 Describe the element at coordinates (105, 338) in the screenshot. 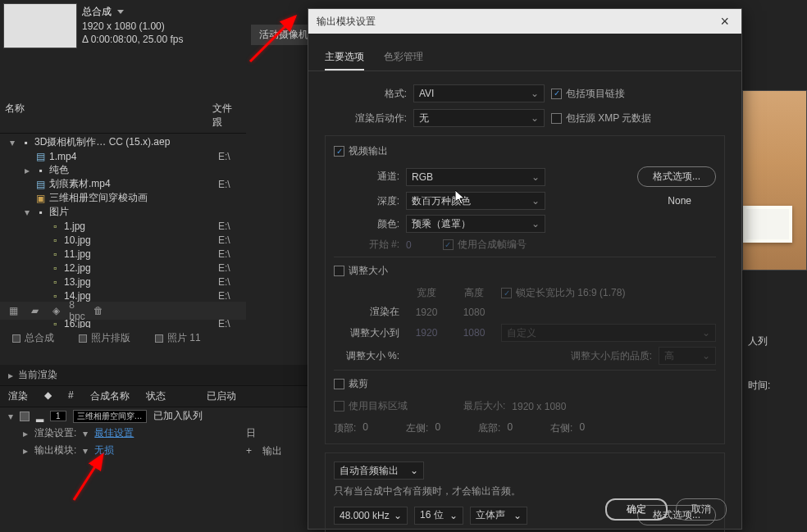

I see `tab-zhaopianpaiban: 照片排版` at that location.